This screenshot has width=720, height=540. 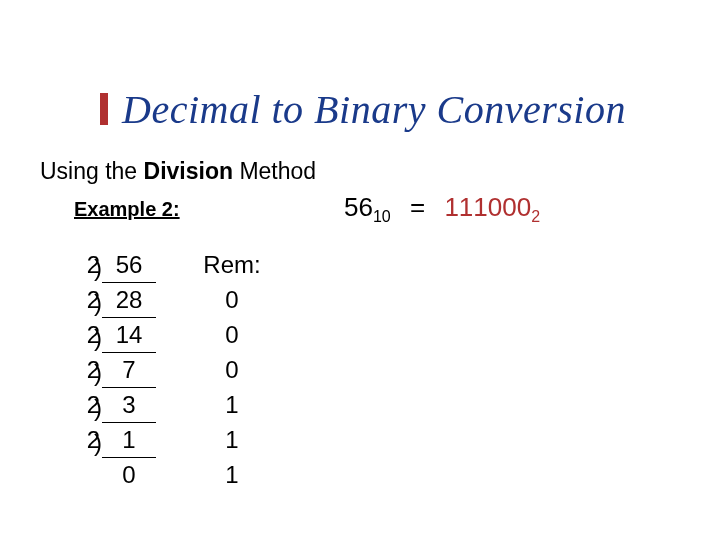 I want to click on dividend-cell: 1, so click(x=127, y=440).